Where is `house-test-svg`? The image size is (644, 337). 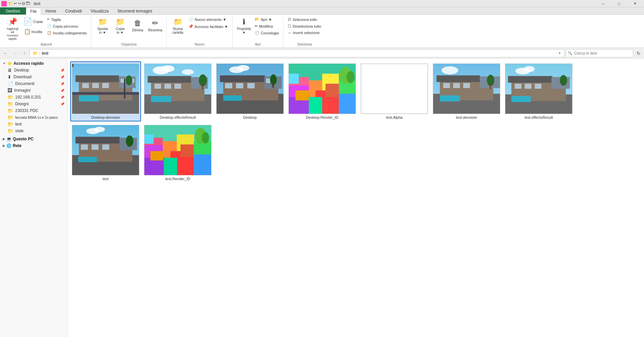 house-test-svg is located at coordinates (106, 150).